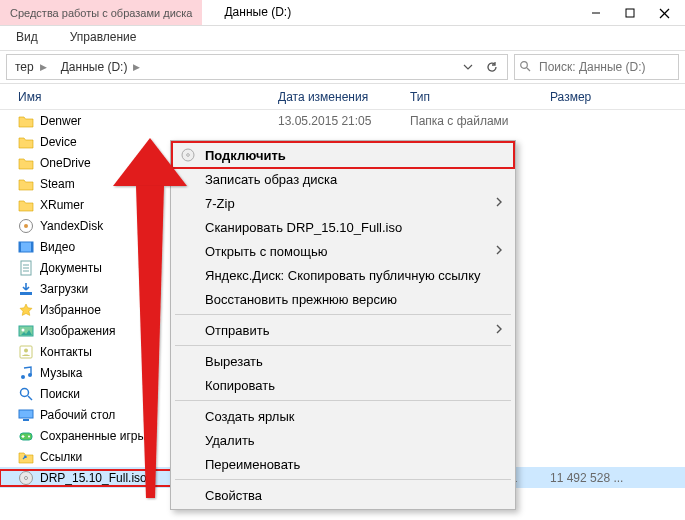  I want to click on file-name-label: Рабочий стол, so click(78, 415).